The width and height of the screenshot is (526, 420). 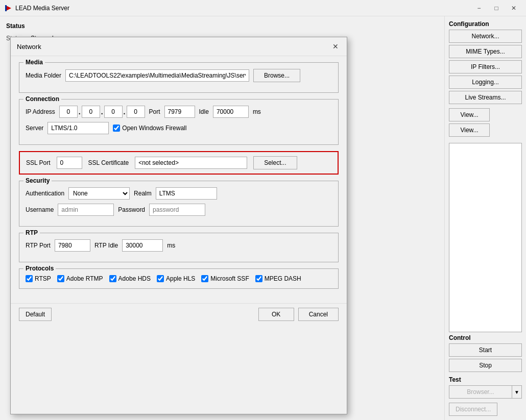 I want to click on microsoft-ssf-text: Microsoft SSF, so click(x=230, y=279).